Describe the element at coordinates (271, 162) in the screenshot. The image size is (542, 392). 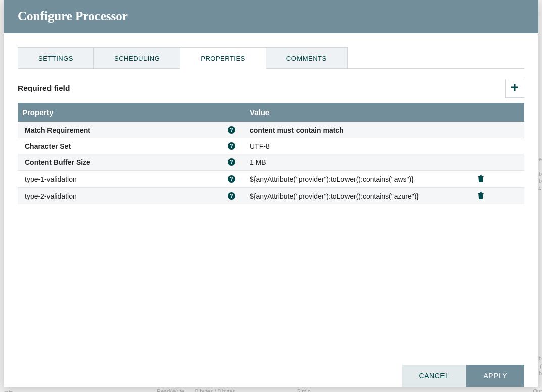
I see `table-row: Content Buffer Size?1 MB` at that location.